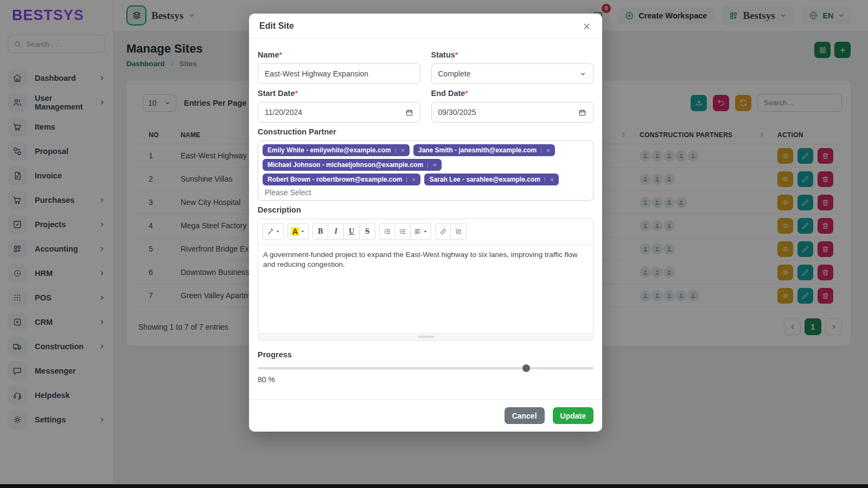  What do you see at coordinates (492, 179) in the screenshot?
I see `partner-tag: Sarah Lee - sarahlee@example.com` at bounding box center [492, 179].